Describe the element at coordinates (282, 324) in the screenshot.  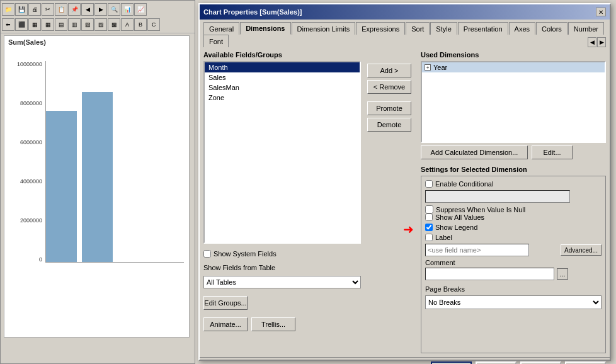
I see `bottom-buttons-2: Animate... Trellis...` at that location.